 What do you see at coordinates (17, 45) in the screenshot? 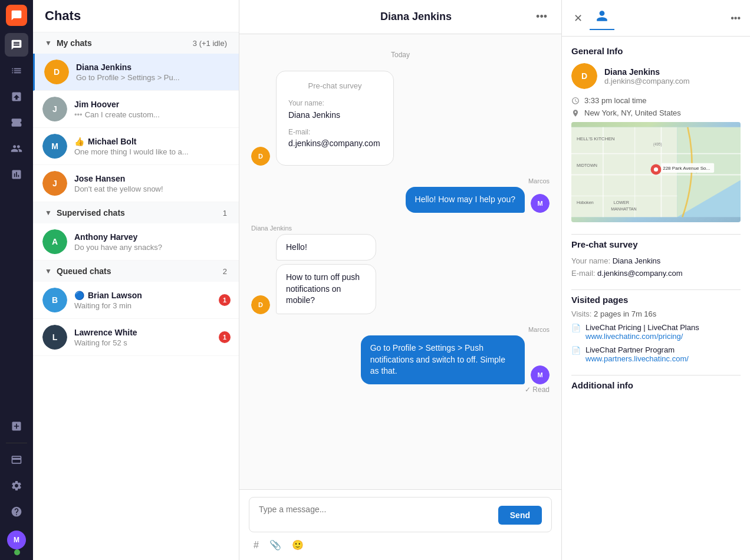
I see `nav-item-chats` at bounding box center [17, 45].